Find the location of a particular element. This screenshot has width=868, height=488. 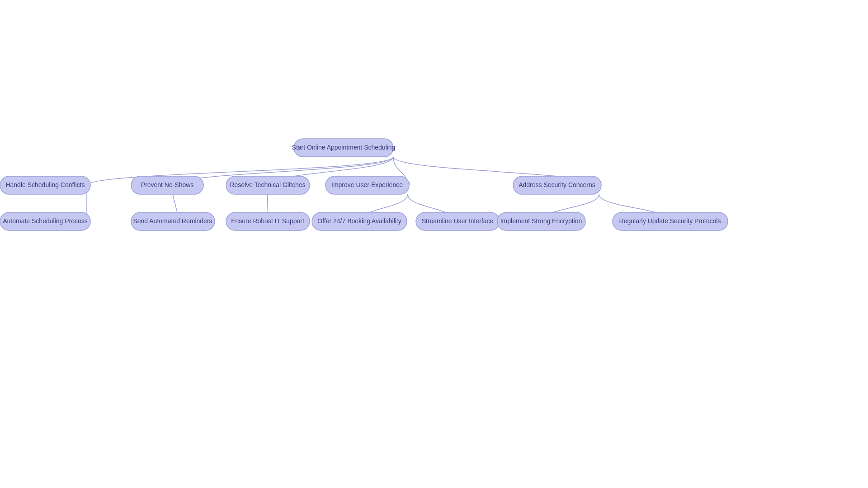

node-l2-24-7-booking-label: Offer 24/7 Booking Availability is located at coordinates (359, 221).